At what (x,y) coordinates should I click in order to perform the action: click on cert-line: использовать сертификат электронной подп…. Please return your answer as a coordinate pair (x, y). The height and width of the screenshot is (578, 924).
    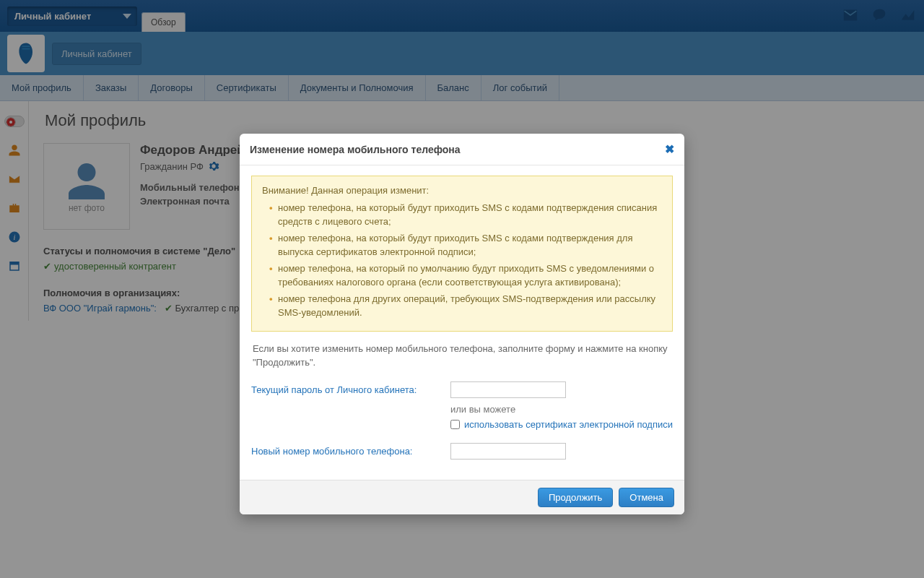
    Looking at the image, I should click on (562, 425).